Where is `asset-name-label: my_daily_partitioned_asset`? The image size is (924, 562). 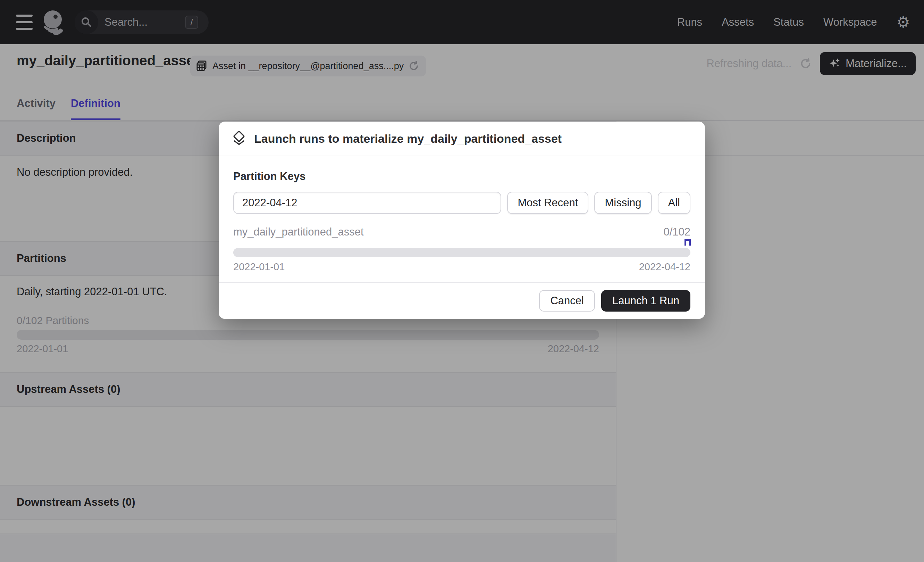 asset-name-label: my_daily_partitioned_asset is located at coordinates (298, 232).